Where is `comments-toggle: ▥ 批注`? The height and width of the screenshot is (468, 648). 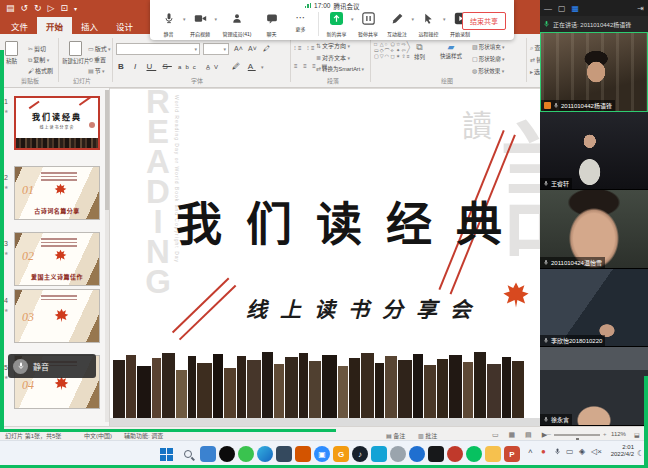
comments-toggle: ▥ 批注 is located at coordinates (428, 436).